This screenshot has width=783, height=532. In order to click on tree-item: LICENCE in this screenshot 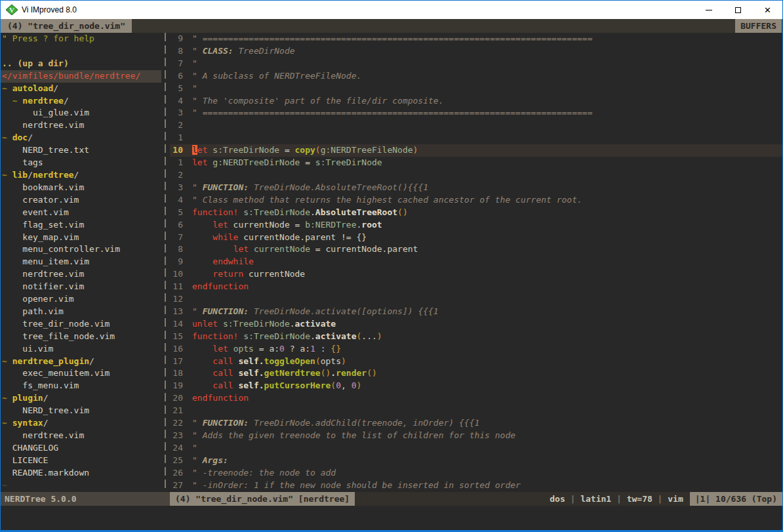, I will do `click(81, 460)`.